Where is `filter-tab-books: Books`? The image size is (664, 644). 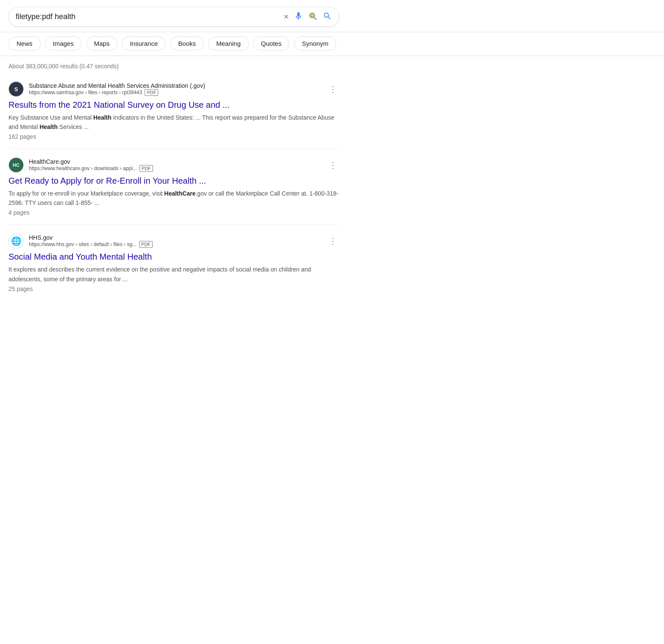
filter-tab-books: Books is located at coordinates (187, 43).